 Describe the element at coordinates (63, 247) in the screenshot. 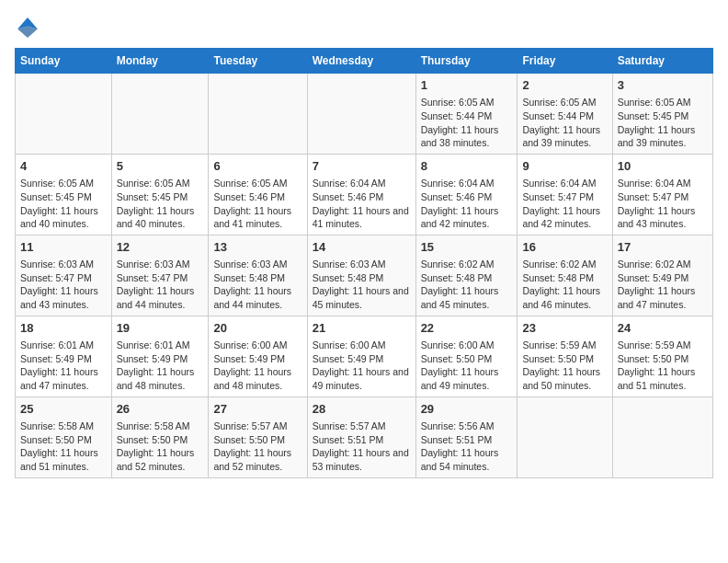

I see `day-number: 11` at that location.